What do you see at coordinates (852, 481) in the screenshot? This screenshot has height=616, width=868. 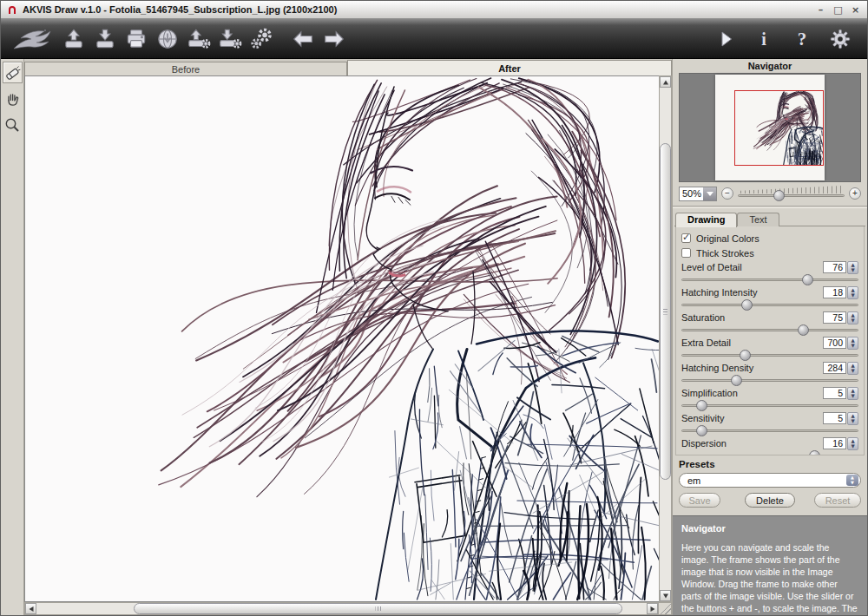 I see `preset-updown-icon: ▲▼` at bounding box center [852, 481].